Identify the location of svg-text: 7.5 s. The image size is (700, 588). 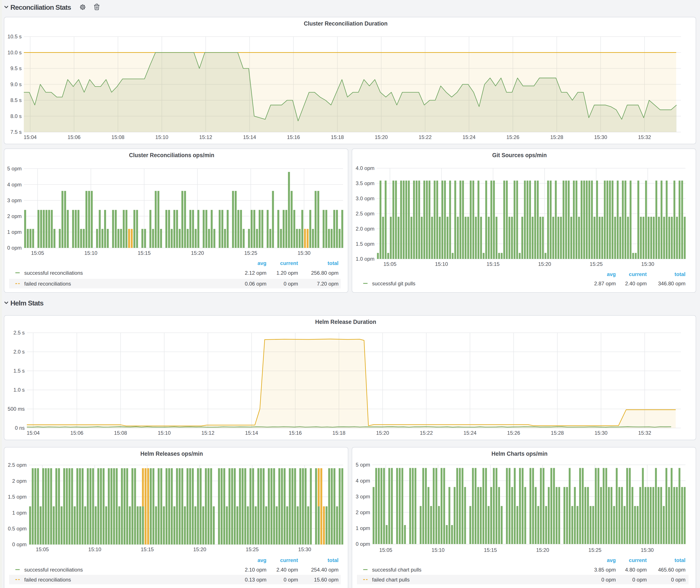
(16, 132).